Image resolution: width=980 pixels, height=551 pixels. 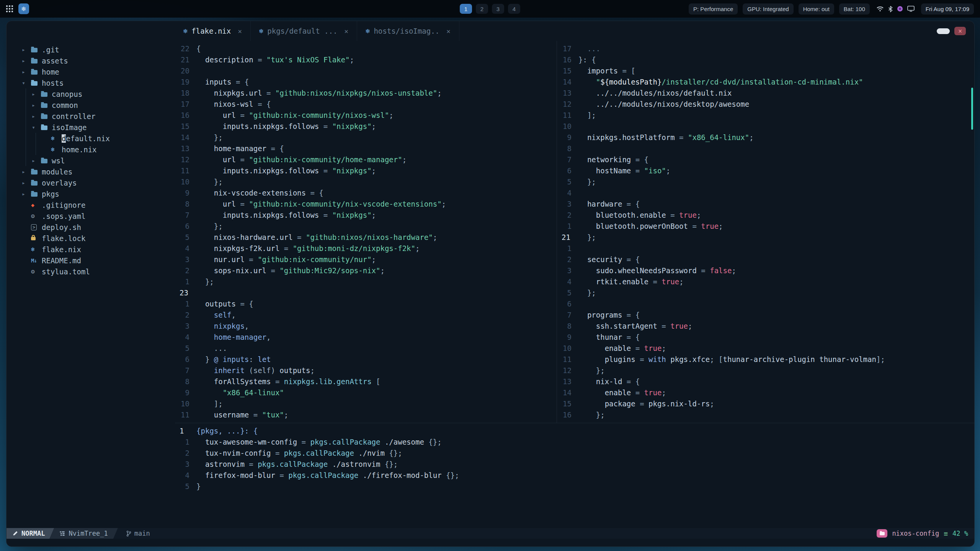 I want to click on code-line: 11 inputs.nixpkgs.follows = "nixpkgs";, so click(x=366, y=171).